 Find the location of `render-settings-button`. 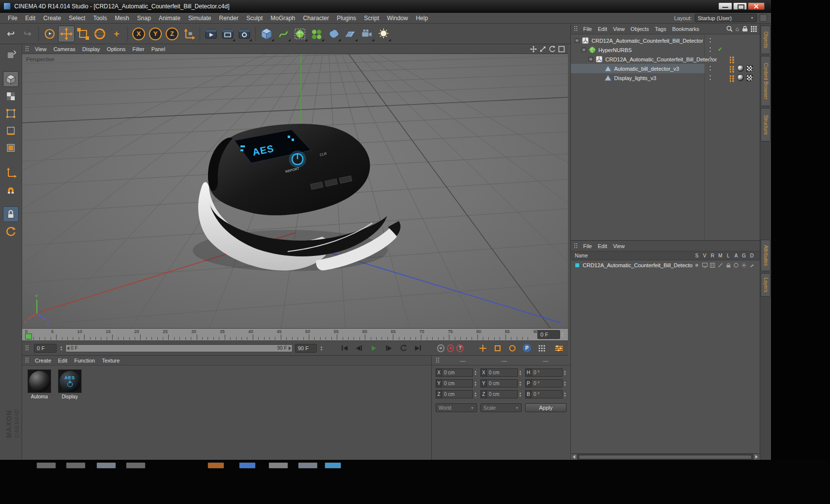

render-settings-button is located at coordinates (244, 34).